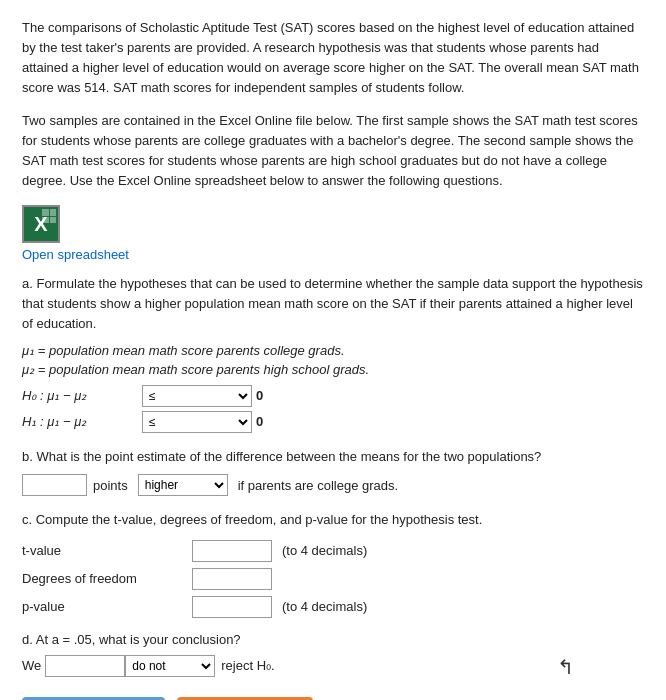 The width and height of the screenshot is (666, 700). What do you see at coordinates (324, 606) in the screenshot?
I see `p-value-note: (to 4 decimals)` at bounding box center [324, 606].